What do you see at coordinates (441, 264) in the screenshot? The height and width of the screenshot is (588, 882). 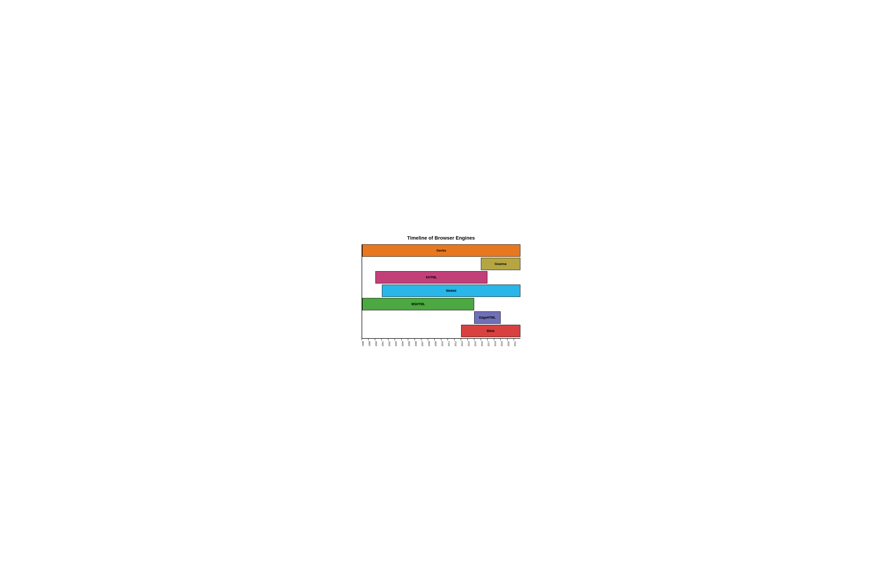 I see `bar-row-goanna: Goanna` at bounding box center [441, 264].